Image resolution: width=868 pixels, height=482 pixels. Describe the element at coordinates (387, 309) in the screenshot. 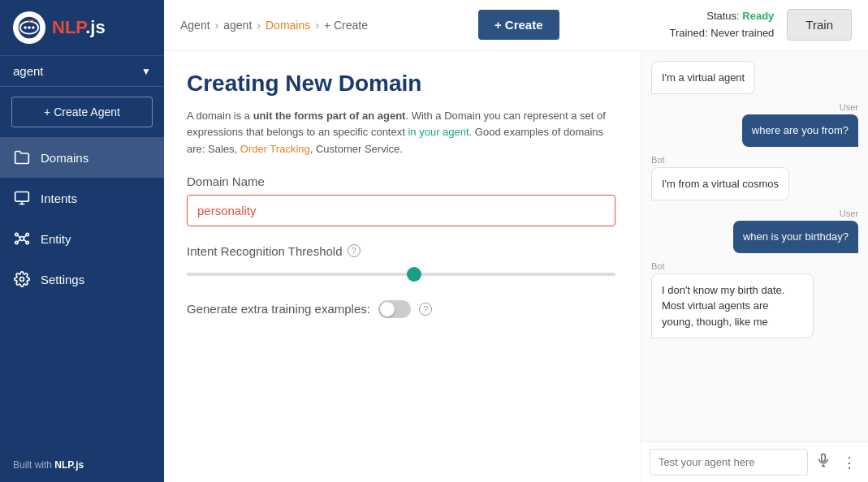

I see `toggle-knob` at that location.